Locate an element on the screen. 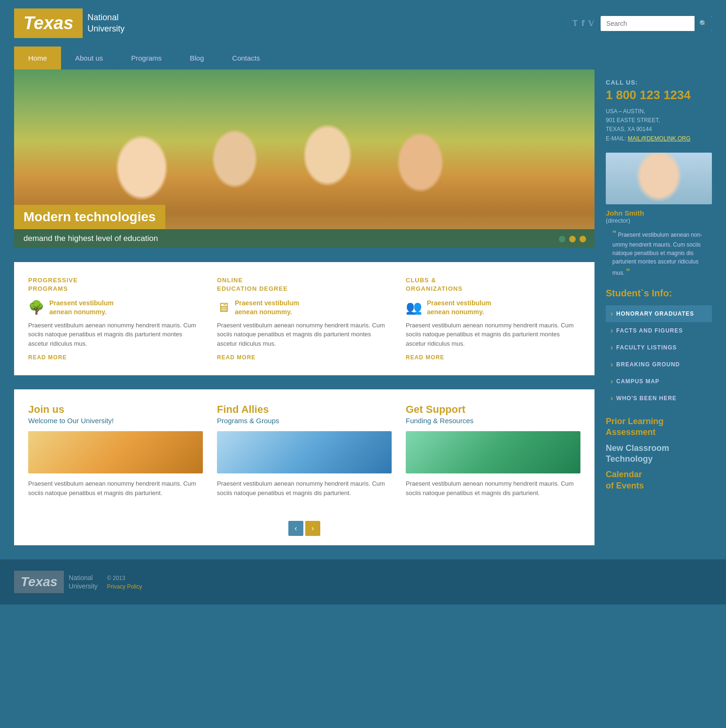  carousel-prev-button: ‹ is located at coordinates (296, 528).